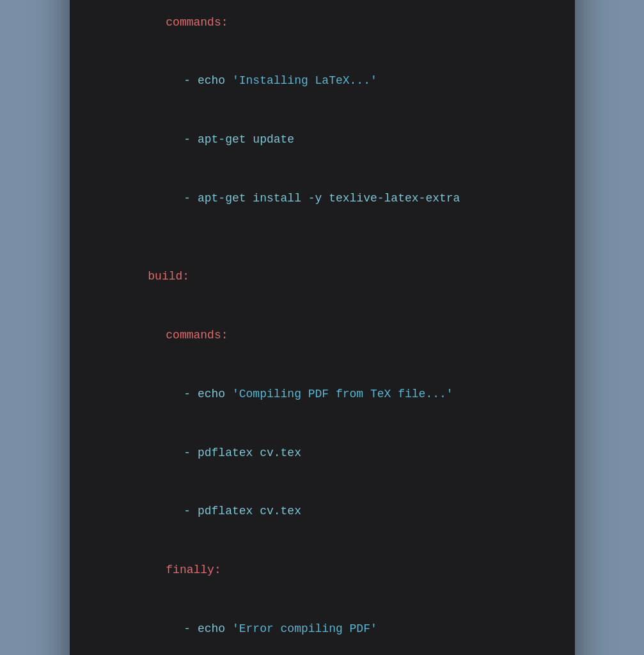  Describe the element at coordinates (322, 453) in the screenshot. I see `build-cmd2-line: - pdflatex cv.tex` at that location.